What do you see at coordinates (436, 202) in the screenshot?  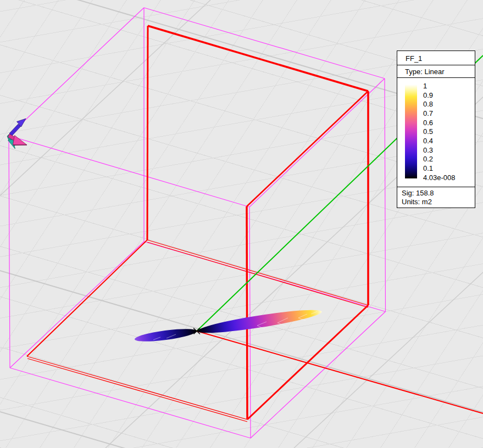 I see `legend-units: Units: m2` at bounding box center [436, 202].